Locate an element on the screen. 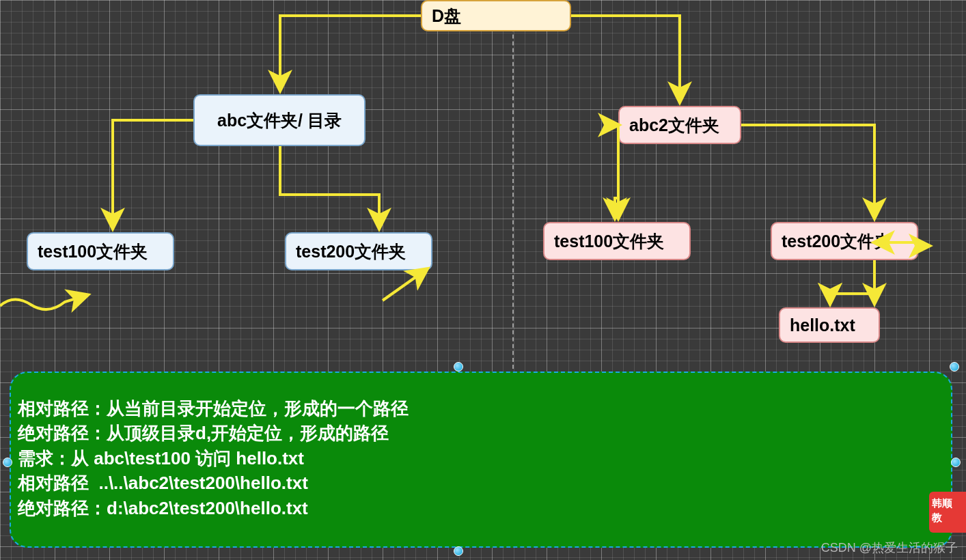 This screenshot has height=560, width=966. node-d-drive: D盘 is located at coordinates (496, 16).